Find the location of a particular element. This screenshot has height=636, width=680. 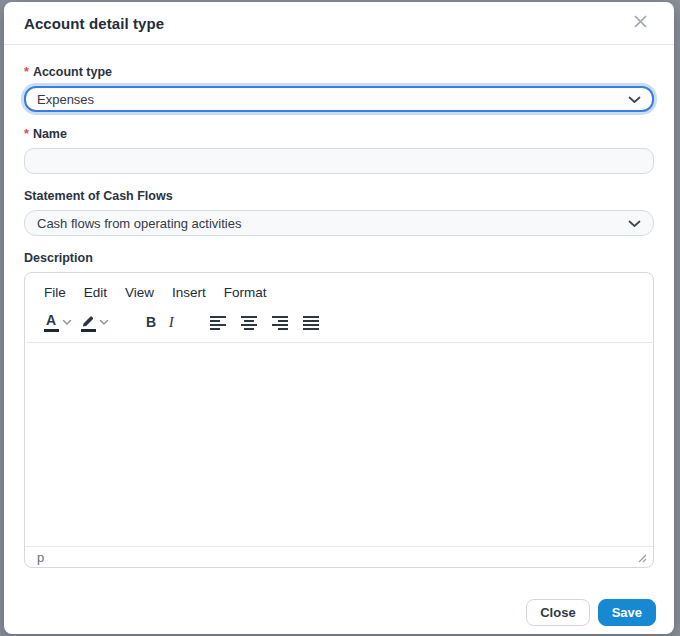

description-label-text: Description is located at coordinates (58, 258).